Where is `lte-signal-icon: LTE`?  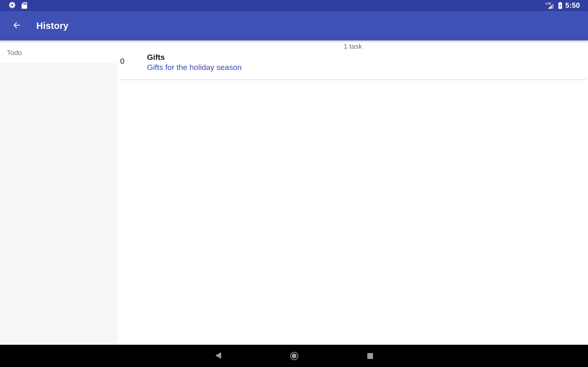
lte-signal-icon: LTE is located at coordinates (550, 6).